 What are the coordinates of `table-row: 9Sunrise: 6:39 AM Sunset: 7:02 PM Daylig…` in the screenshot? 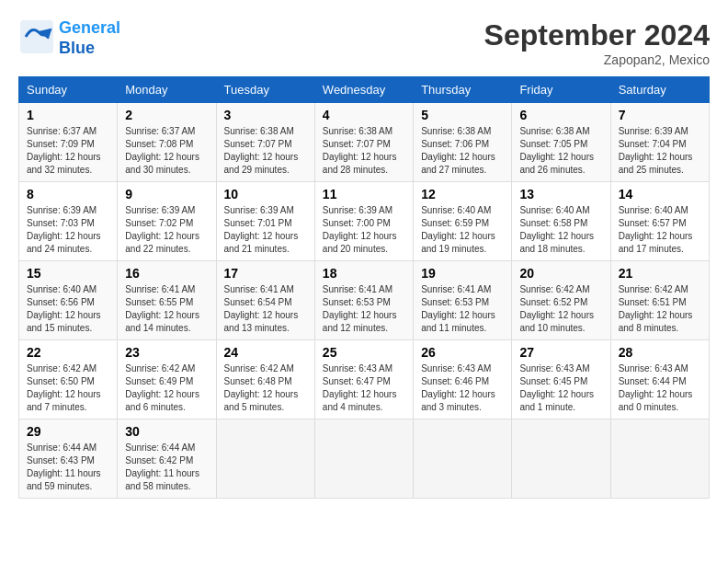 It's located at (167, 222).